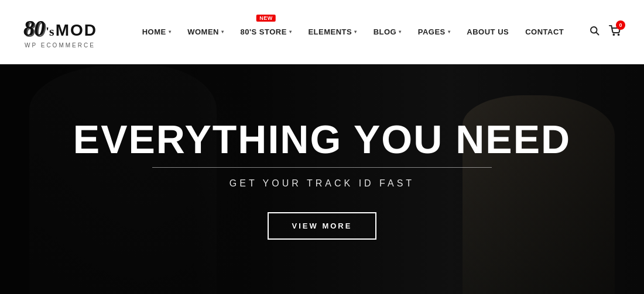  What do you see at coordinates (434, 32) in the screenshot?
I see `nav-item-pages: PAGES ▾` at bounding box center [434, 32].